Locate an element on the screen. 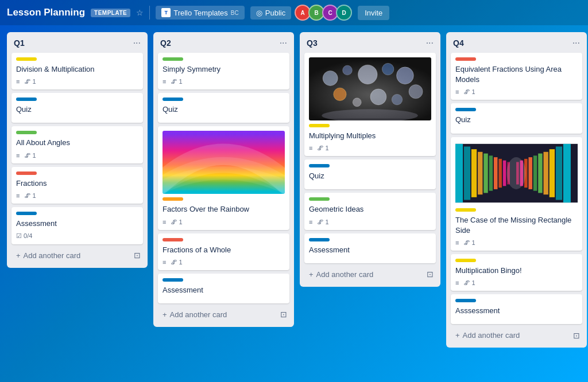  card: Multiplication Bingo!≡🖇 1 is located at coordinates (517, 272).